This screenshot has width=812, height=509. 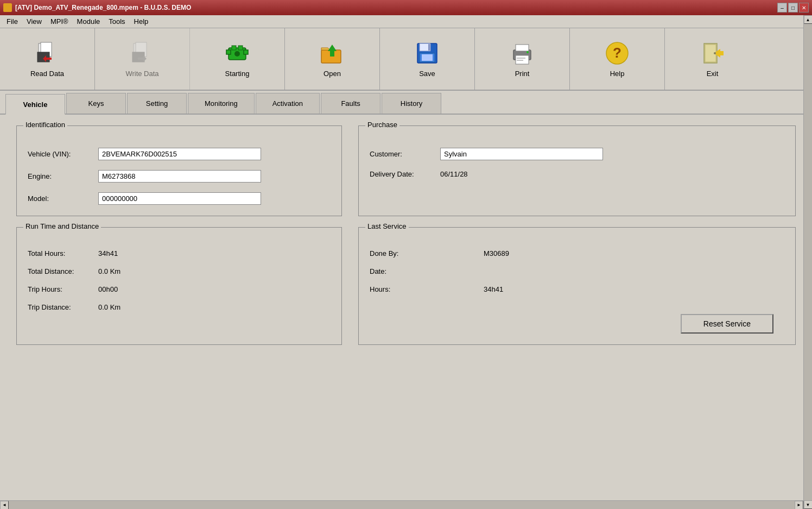 I want to click on delivery-label: Delivery Date:, so click(x=405, y=174).